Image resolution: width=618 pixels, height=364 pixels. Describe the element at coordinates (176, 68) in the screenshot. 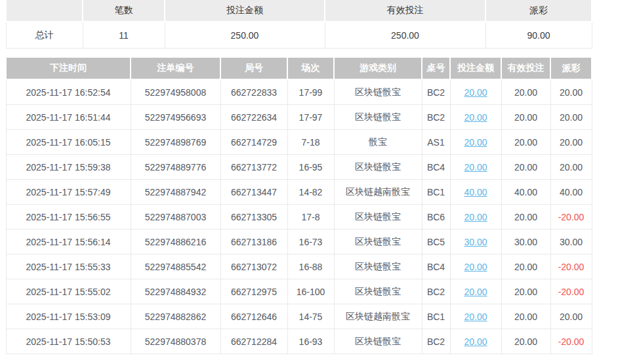

I see `header-order-number: 注单编号` at that location.